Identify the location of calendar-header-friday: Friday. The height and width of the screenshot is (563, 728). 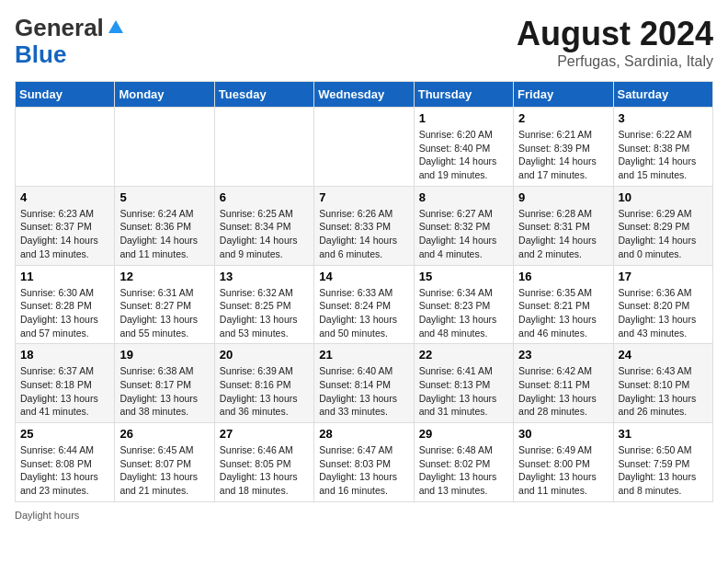
(563, 95).